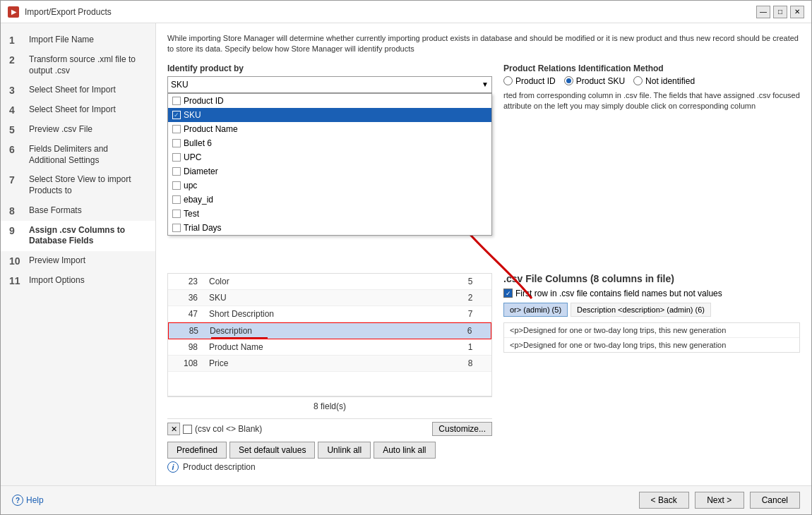 The image size is (812, 515). What do you see at coordinates (664, 500) in the screenshot?
I see `back-button: < Back` at bounding box center [664, 500].